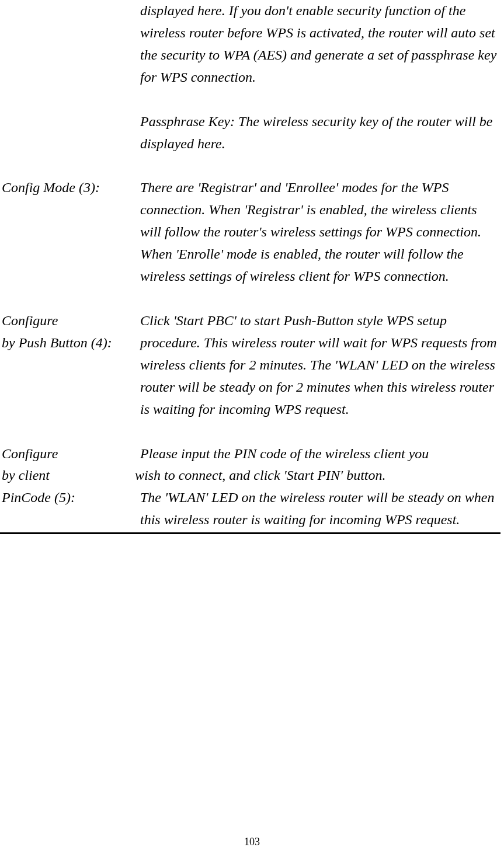 This screenshot has height=868, width=504. I want to click on horizontal-rule, so click(250, 534).